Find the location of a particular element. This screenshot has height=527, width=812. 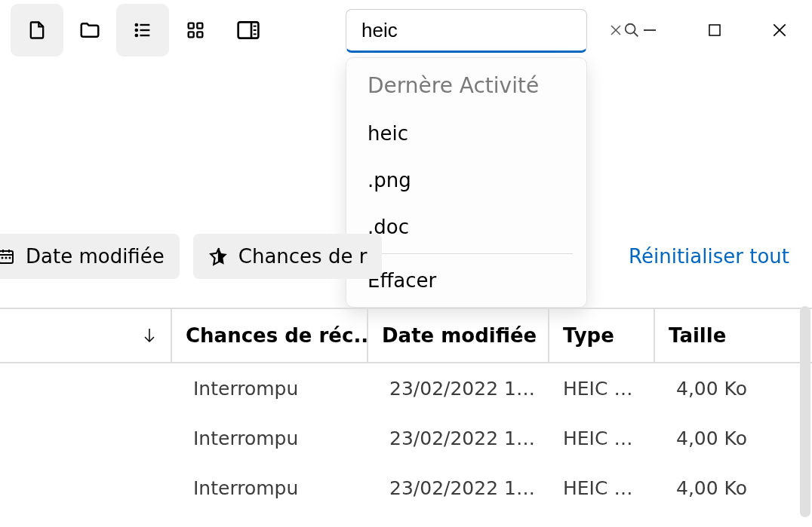

folder-icon is located at coordinates (90, 30).